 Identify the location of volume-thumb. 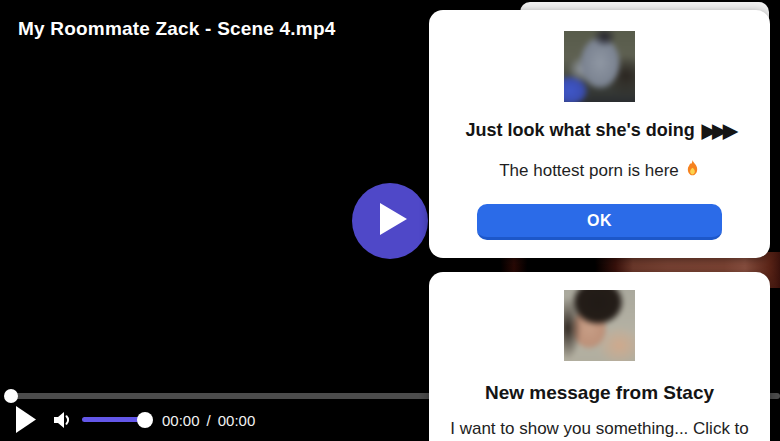
(145, 420).